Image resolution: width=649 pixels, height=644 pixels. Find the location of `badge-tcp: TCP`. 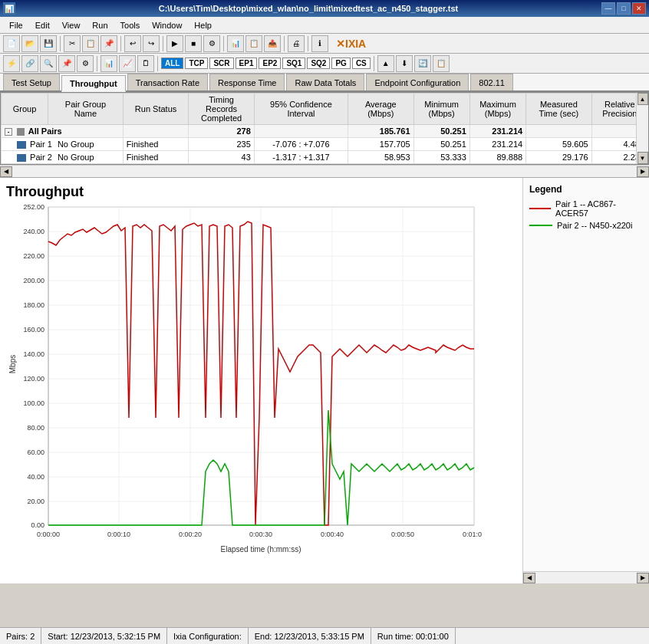

badge-tcp: TCP is located at coordinates (196, 63).